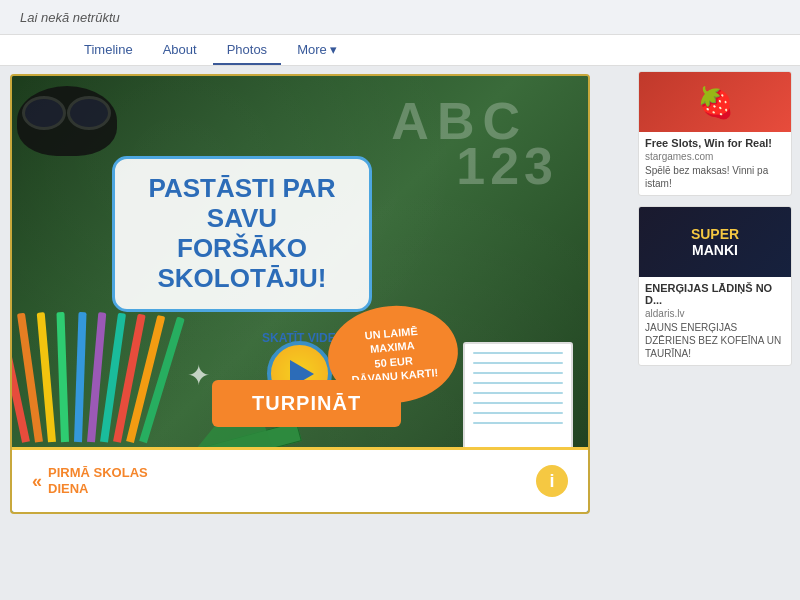 This screenshot has height=600, width=800. What do you see at coordinates (715, 242) in the screenshot?
I see `ad-image-energy: SUPERMANKI` at bounding box center [715, 242].